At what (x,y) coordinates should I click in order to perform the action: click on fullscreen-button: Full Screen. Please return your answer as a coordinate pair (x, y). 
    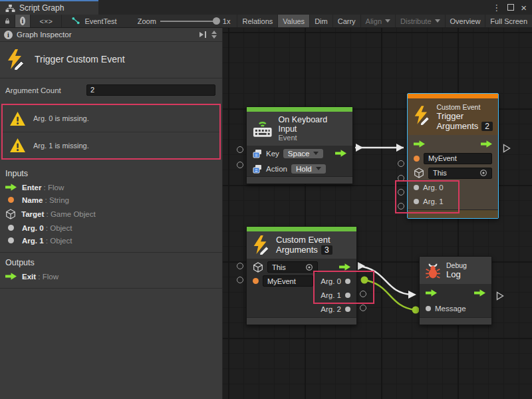
    Looking at the image, I should click on (509, 21).